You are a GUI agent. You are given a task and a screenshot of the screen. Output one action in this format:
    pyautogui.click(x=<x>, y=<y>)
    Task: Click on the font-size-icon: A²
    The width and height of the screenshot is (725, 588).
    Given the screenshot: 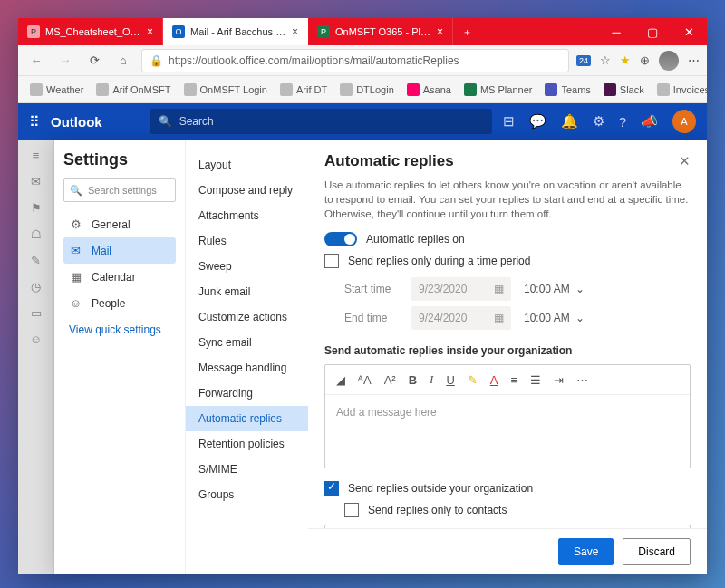 What is the action you would take?
    pyautogui.click(x=390, y=381)
    